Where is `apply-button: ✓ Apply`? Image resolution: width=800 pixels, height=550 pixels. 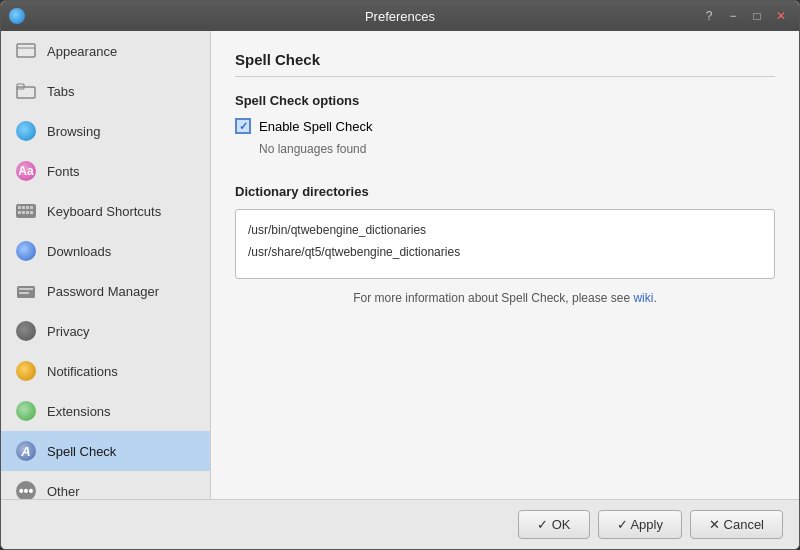 apply-button: ✓ Apply is located at coordinates (640, 524).